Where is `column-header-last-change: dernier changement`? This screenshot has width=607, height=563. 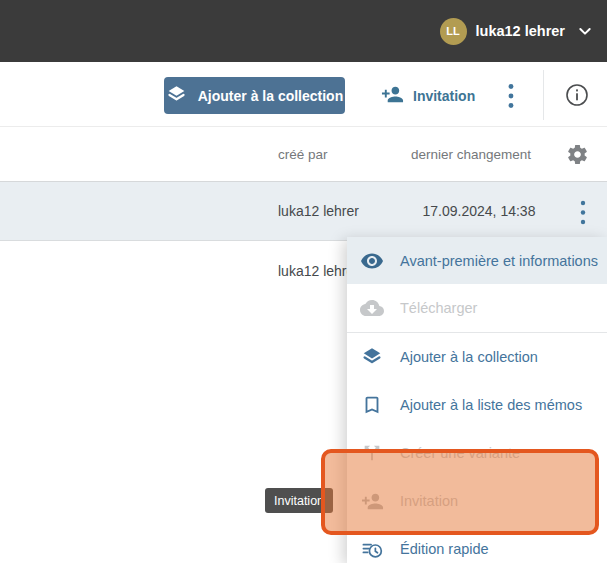
column-header-last-change: dernier changement is located at coordinates (471, 154).